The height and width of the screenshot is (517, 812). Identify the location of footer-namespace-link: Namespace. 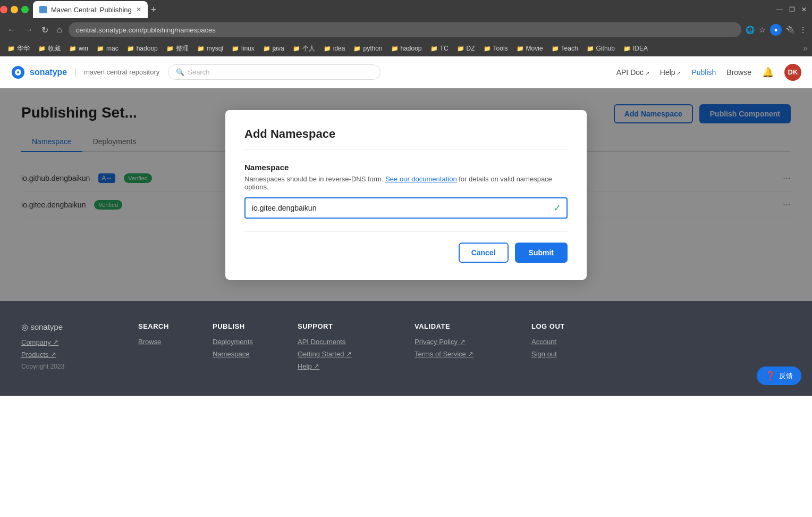
(250, 354).